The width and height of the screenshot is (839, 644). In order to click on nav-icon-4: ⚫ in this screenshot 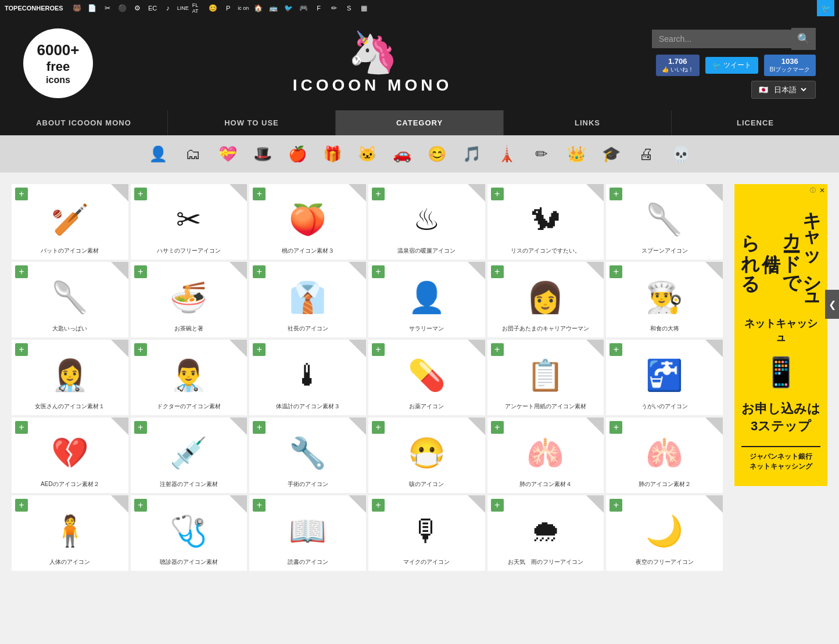, I will do `click(123, 8)`.